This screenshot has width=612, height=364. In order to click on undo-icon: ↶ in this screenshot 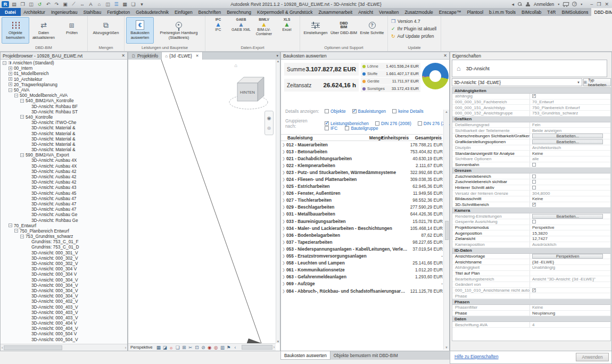, I will do `click(48, 4)`.